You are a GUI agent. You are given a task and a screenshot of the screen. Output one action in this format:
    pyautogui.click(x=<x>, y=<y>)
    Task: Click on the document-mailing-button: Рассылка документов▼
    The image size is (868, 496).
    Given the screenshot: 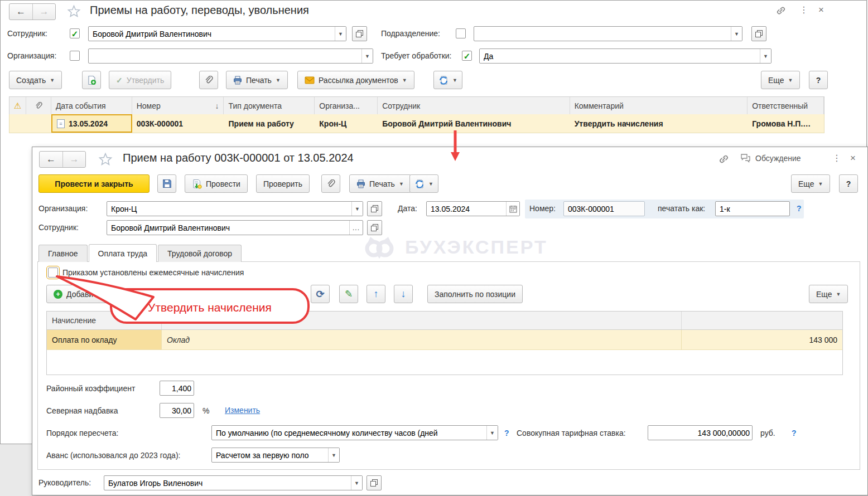 What is the action you would take?
    pyautogui.click(x=356, y=80)
    